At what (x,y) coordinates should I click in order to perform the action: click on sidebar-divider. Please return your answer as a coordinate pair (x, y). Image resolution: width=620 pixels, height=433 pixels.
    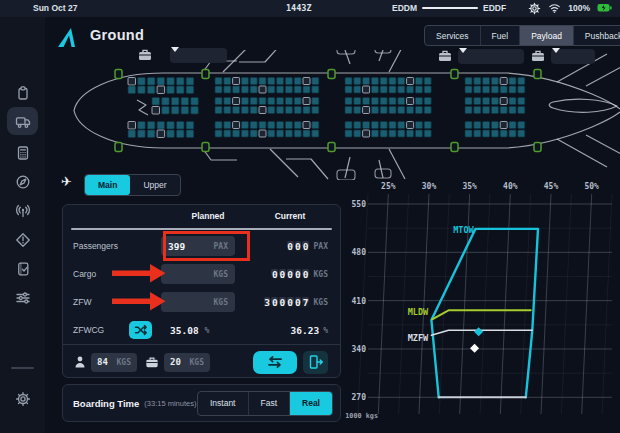
    Looking at the image, I should click on (22, 368).